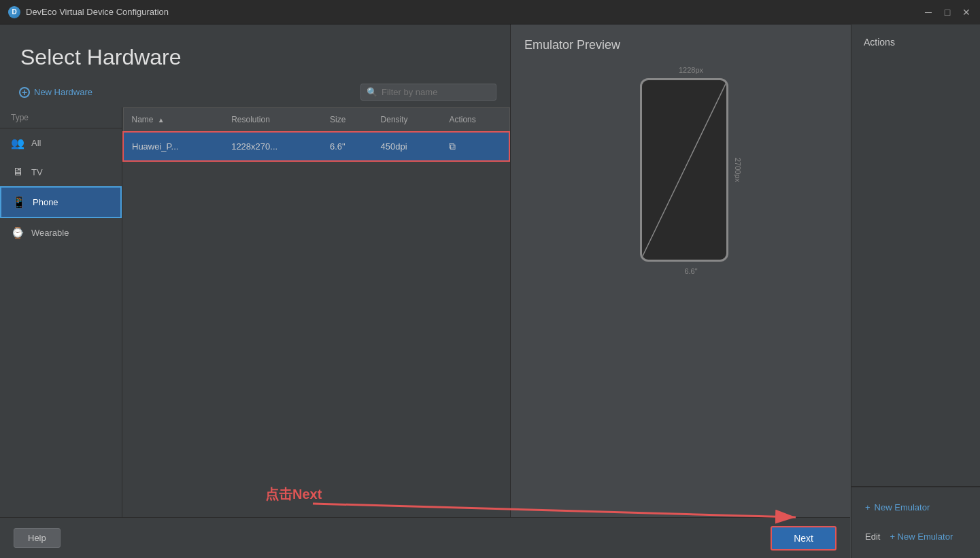 The width and height of the screenshot is (980, 558). What do you see at coordinates (915, 12) in the screenshot?
I see `right-overlay-header: ─ □ ✕` at bounding box center [915, 12].